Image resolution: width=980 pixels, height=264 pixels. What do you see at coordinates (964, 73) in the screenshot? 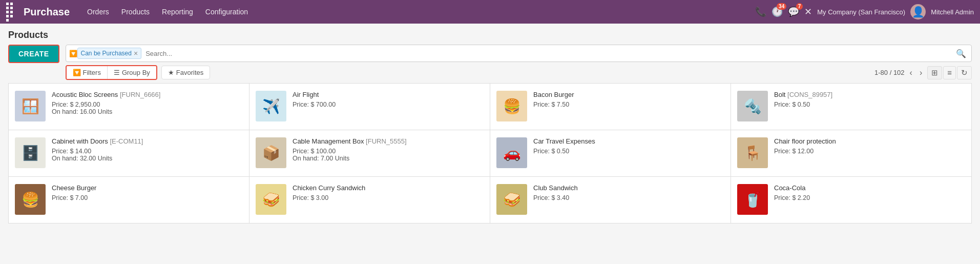
I see `refresh-button: ↻` at bounding box center [964, 73].